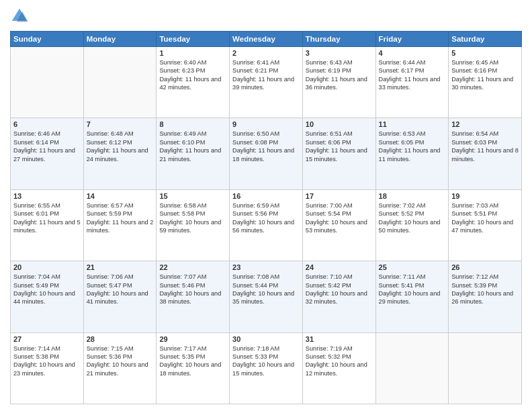 The width and height of the screenshot is (532, 411). Describe the element at coordinates (193, 225) in the screenshot. I see `calendar-cell: 15Sunrise: 6:58 AM Sunset: 5:58 PM Dayli…` at that location.